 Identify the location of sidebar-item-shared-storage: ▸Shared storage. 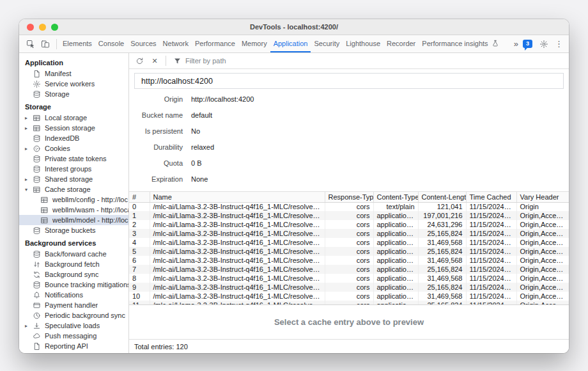
(74, 179).